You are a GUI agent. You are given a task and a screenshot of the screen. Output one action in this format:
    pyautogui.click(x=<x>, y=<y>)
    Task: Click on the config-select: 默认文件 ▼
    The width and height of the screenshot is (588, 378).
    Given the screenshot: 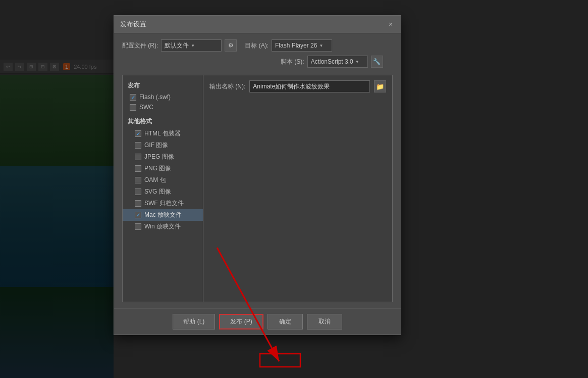 What is the action you would take?
    pyautogui.click(x=191, y=45)
    